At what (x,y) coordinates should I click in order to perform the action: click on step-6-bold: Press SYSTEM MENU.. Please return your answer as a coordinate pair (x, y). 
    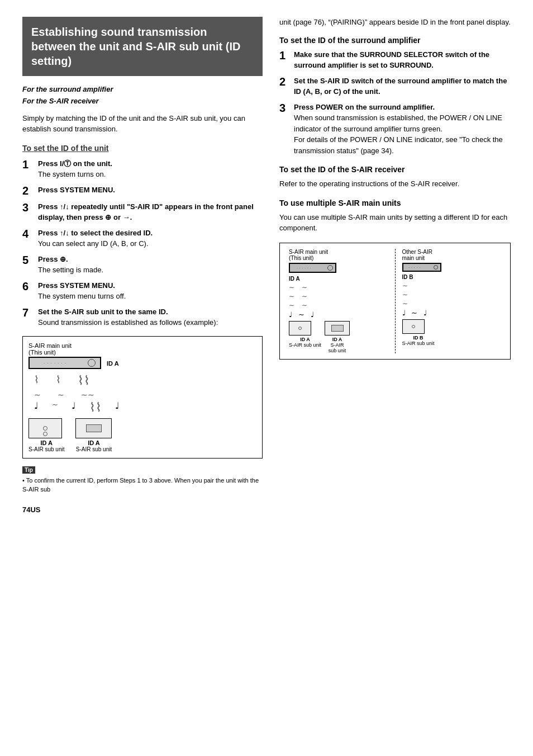
    Looking at the image, I should click on (77, 285).